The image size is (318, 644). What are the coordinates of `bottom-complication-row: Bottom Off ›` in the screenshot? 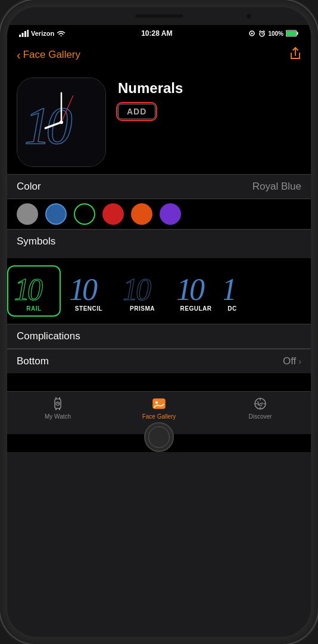 It's located at (159, 361).